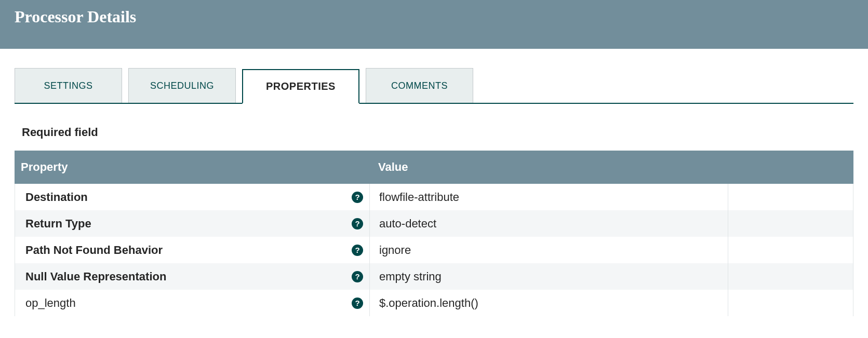 Image resolution: width=868 pixels, height=338 pixels. I want to click on dialog-header: Processor Details, so click(434, 24).